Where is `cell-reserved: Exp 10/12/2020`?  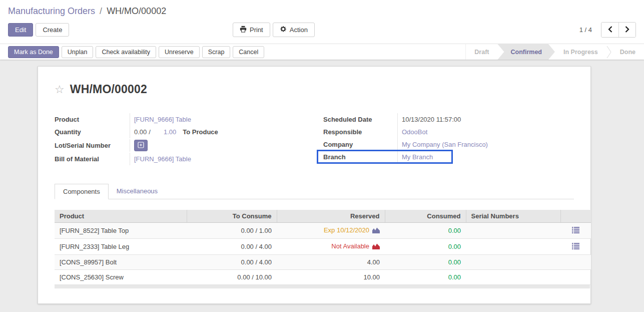
cell-reserved: Exp 10/12/2020 is located at coordinates (331, 231).